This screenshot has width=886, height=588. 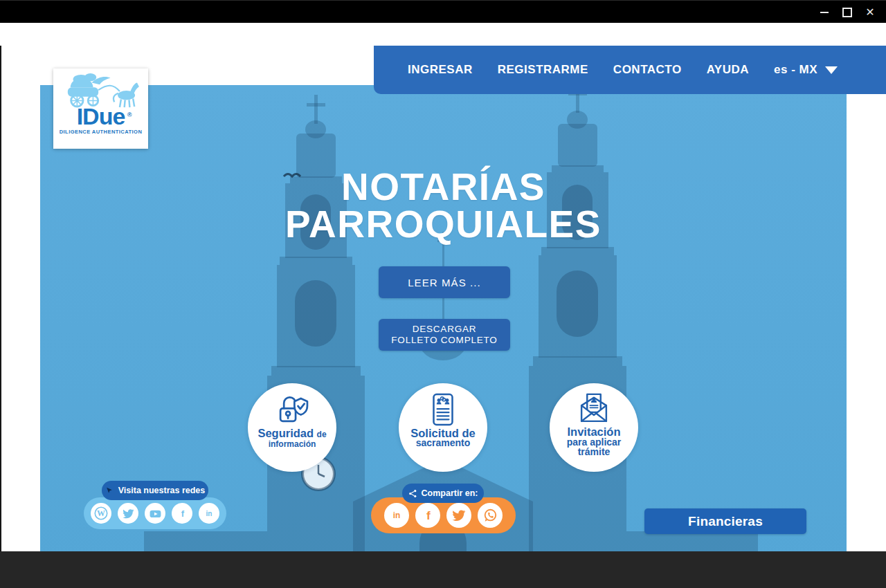 I want to click on title-line-1: NOTARÍAS, so click(x=443, y=187).